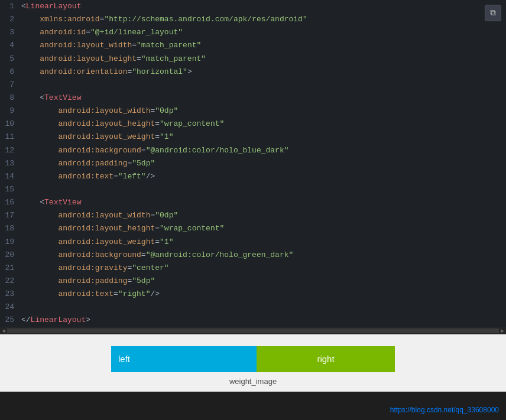 Image resolution: width=506 pixels, height=420 pixels. I want to click on line-content: android:id="@+id/linear_layout", so click(262, 32).